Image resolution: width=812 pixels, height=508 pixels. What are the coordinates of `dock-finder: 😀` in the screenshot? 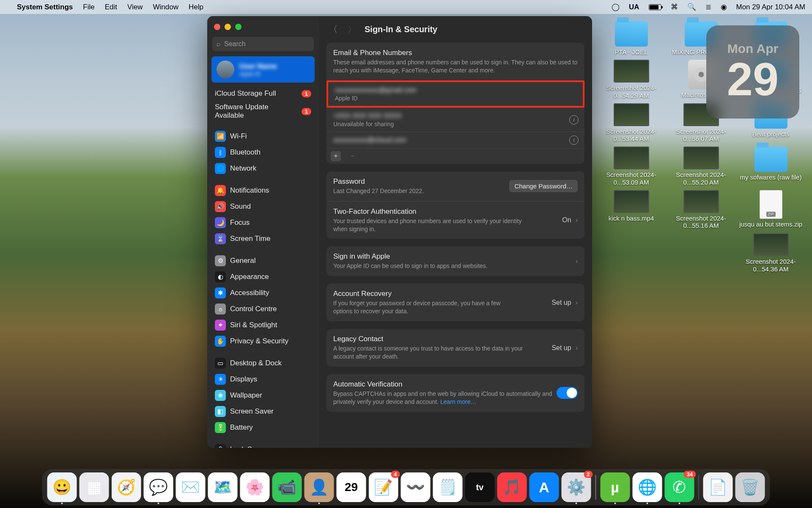 It's located at (62, 487).